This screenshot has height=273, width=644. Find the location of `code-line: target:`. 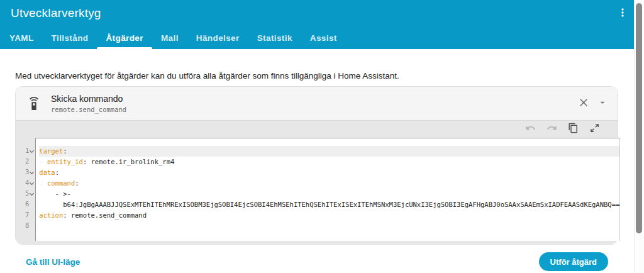

code-line: target: is located at coordinates (330, 151).